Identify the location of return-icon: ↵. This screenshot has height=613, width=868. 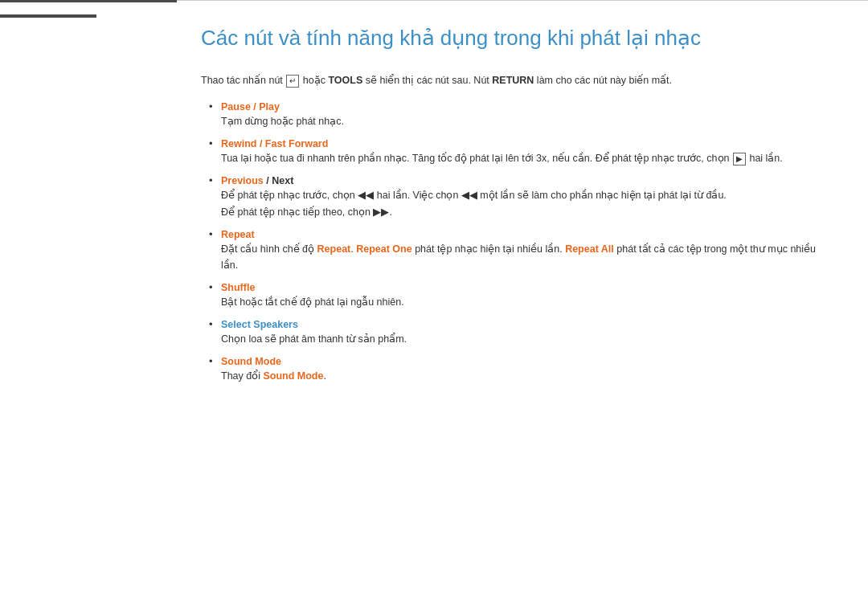
(293, 81).